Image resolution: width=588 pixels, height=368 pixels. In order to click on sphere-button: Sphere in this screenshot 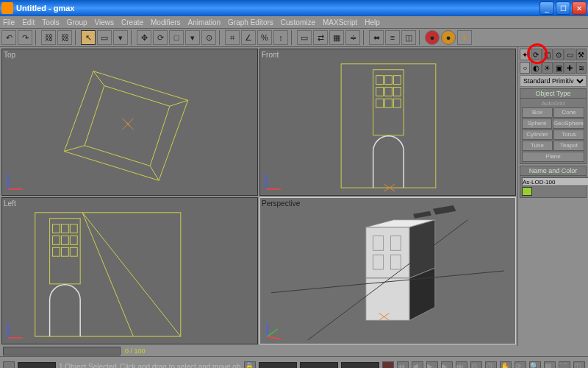, I will do `click(537, 124)`.